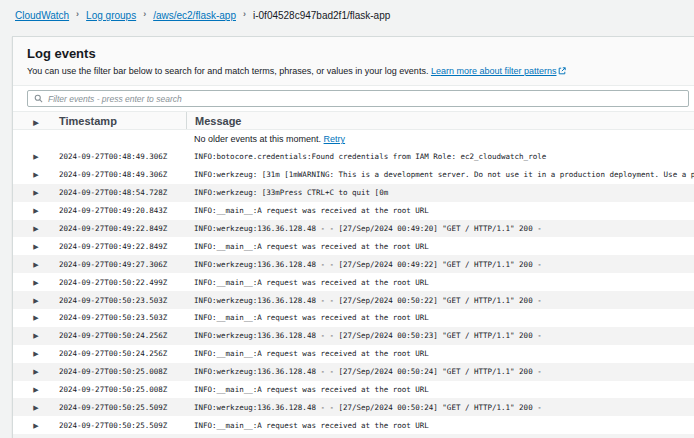 The image size is (694, 438). I want to click on log-message: INFO:werkzeug: [31m [1mWARNING: This is …, so click(440, 174).